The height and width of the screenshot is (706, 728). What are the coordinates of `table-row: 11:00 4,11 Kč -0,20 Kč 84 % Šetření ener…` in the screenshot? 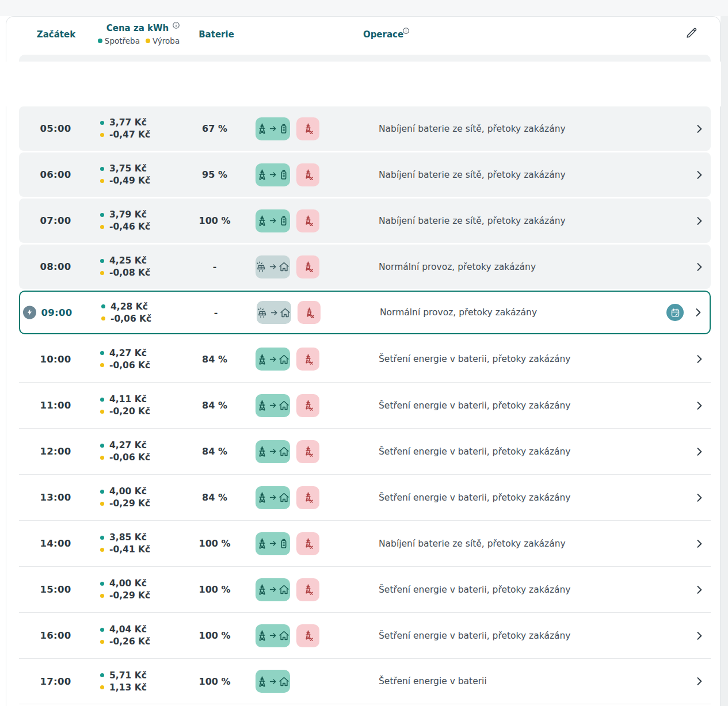 It's located at (365, 405).